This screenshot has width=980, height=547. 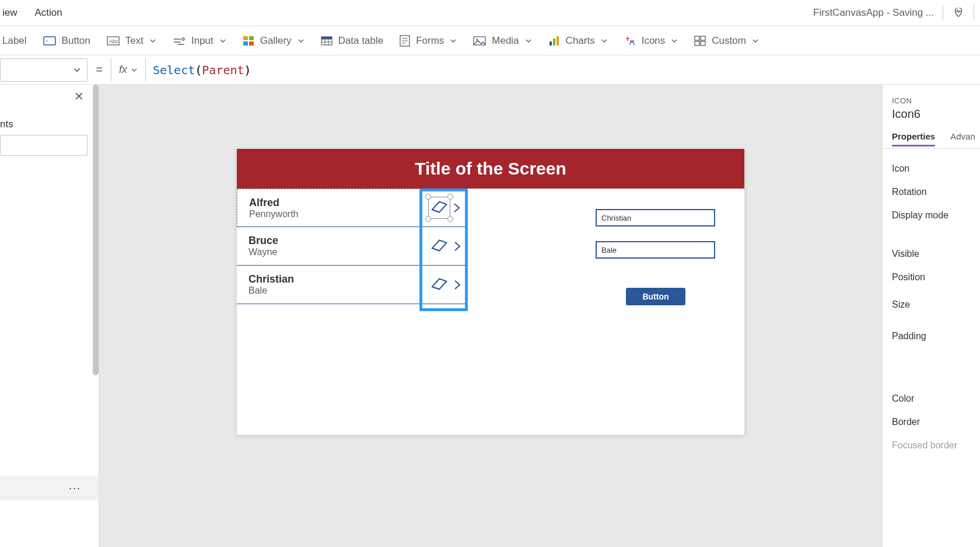 I want to click on ribbon-icons: Icons, so click(x=651, y=41).